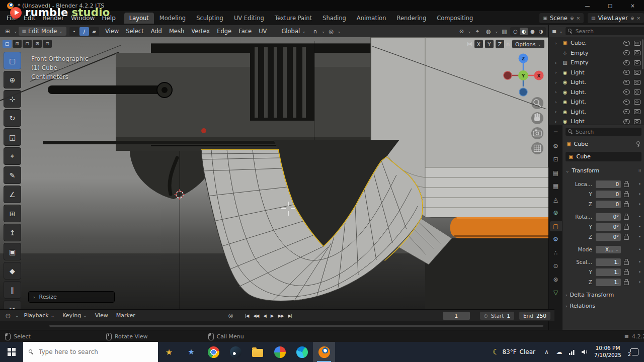 This screenshot has height=362, width=644. What do you see at coordinates (616, 18) in the screenshot?
I see `view-layer-selector: ▤ ViewLayer ⊕ ×` at bounding box center [616, 18].